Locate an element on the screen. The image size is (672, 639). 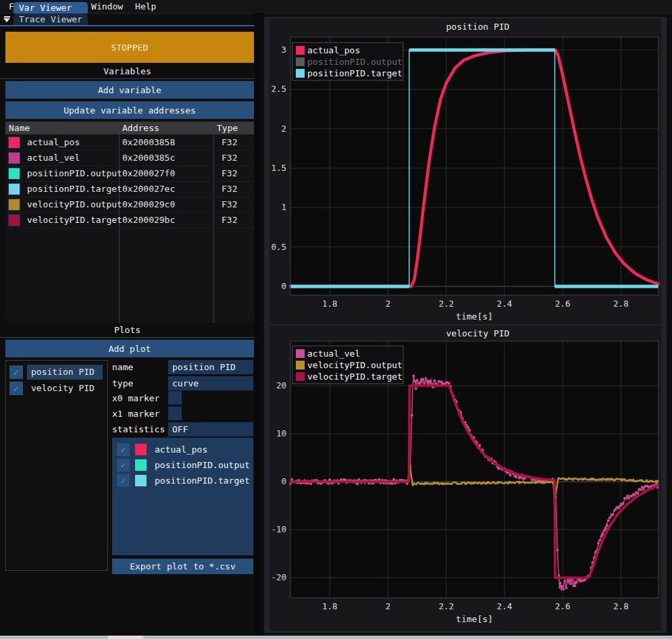
add-plot-button: Add plot is located at coordinates (130, 349).